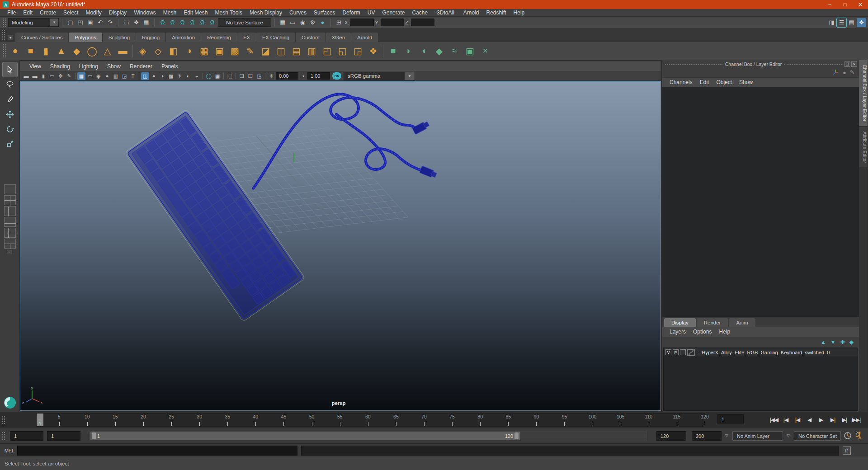 The width and height of the screenshot is (868, 470). I want to click on viewport-menu-renderer: Renderer, so click(141, 66).